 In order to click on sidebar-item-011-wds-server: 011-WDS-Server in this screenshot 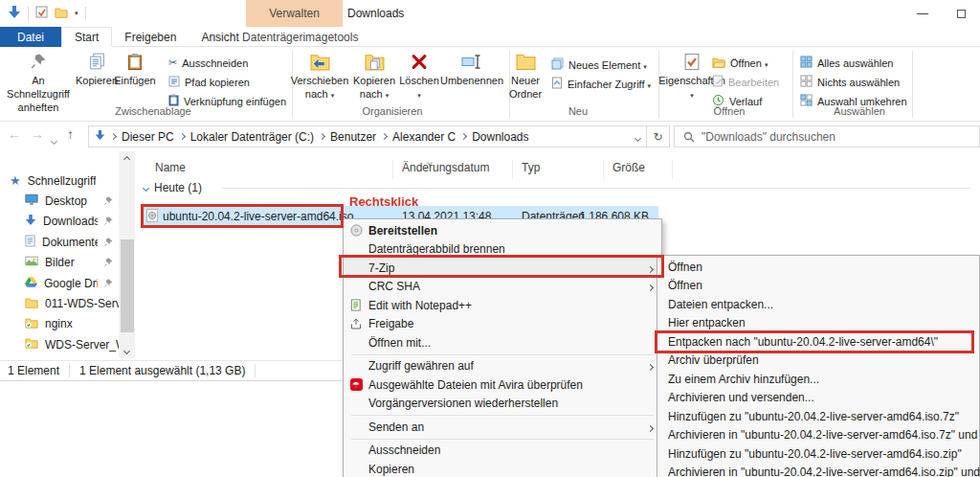, I will do `click(59, 303)`.